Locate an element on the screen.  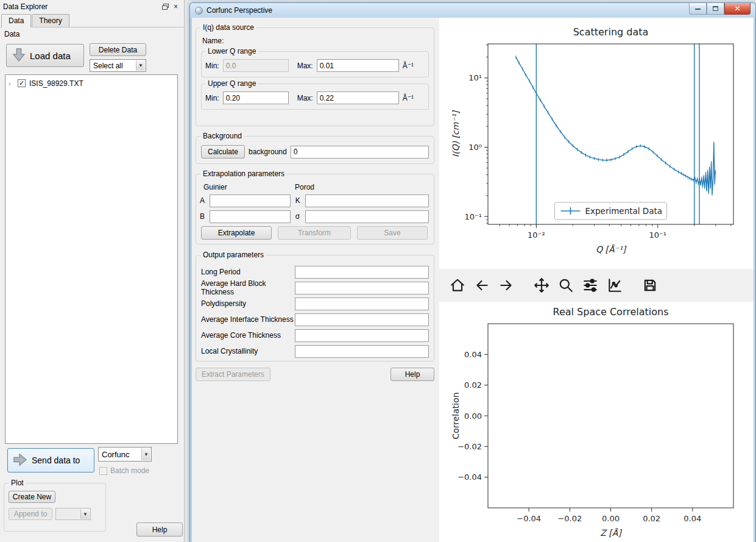
lower-q-min-input is located at coordinates (256, 66).